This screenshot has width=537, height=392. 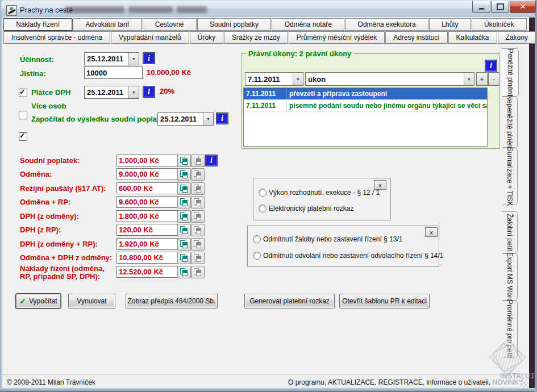 I want to click on odmitnuti-odvolani-radio-label: Odmítnutí odvolání nebo zastavení odvola…, so click(x=353, y=256).